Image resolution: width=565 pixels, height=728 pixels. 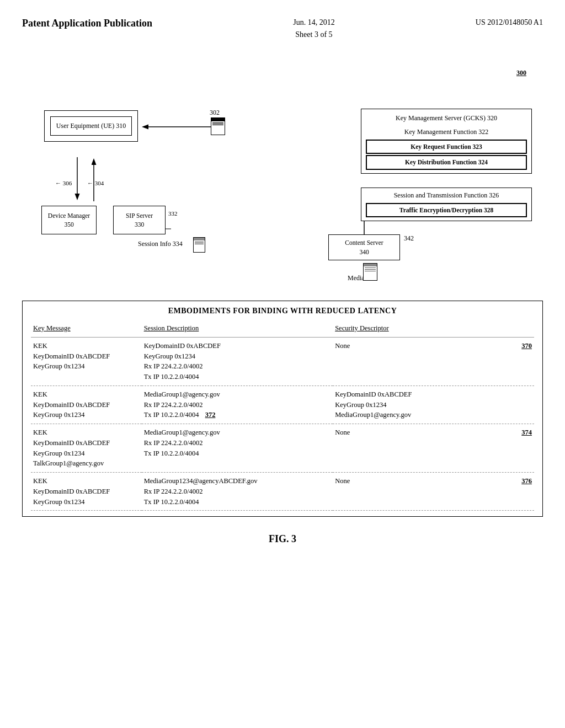 What do you see at coordinates (313, 29) in the screenshot?
I see `publication-date: Jun. 14, 2012 Sheet 3 of 5` at bounding box center [313, 29].